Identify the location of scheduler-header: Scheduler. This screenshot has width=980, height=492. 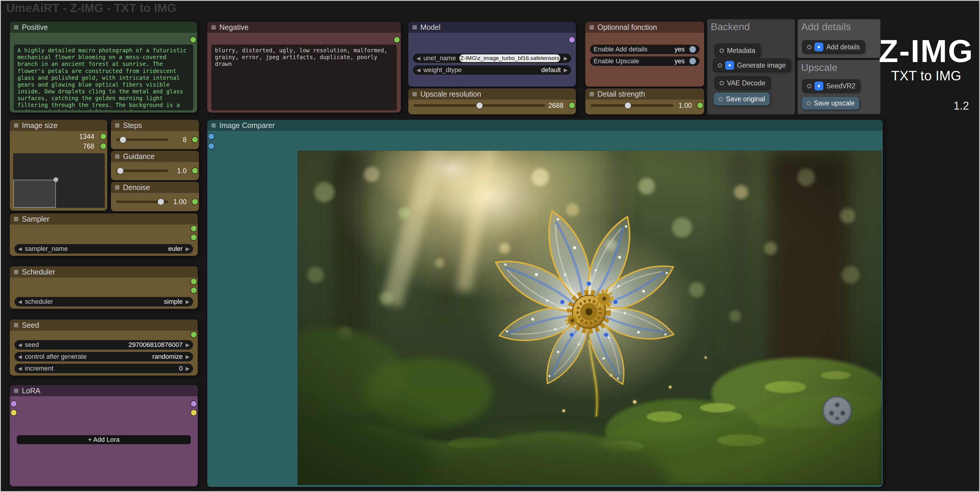
(104, 272).